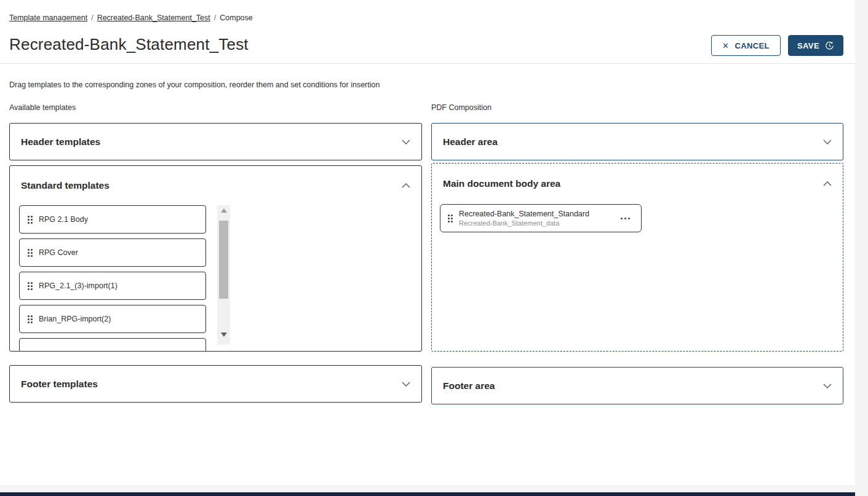  What do you see at coordinates (808, 45) in the screenshot?
I see `save-button-label: SAVE` at bounding box center [808, 45].